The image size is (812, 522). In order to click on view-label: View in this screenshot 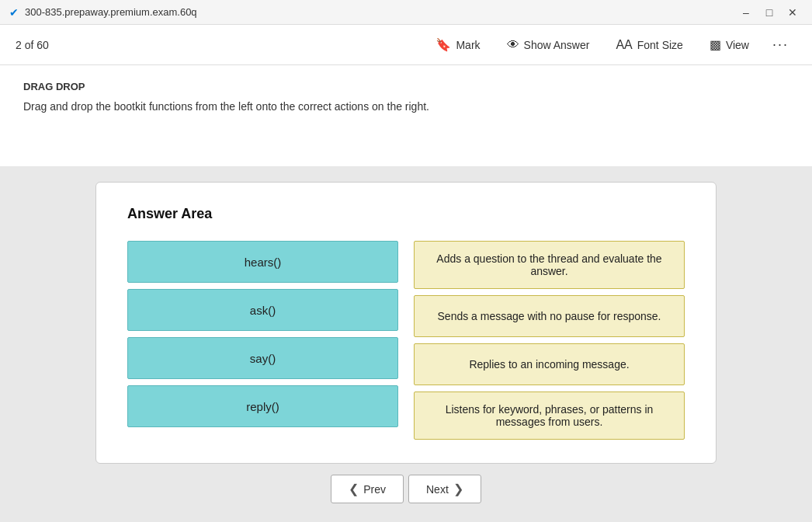, I will do `click(737, 45)`.